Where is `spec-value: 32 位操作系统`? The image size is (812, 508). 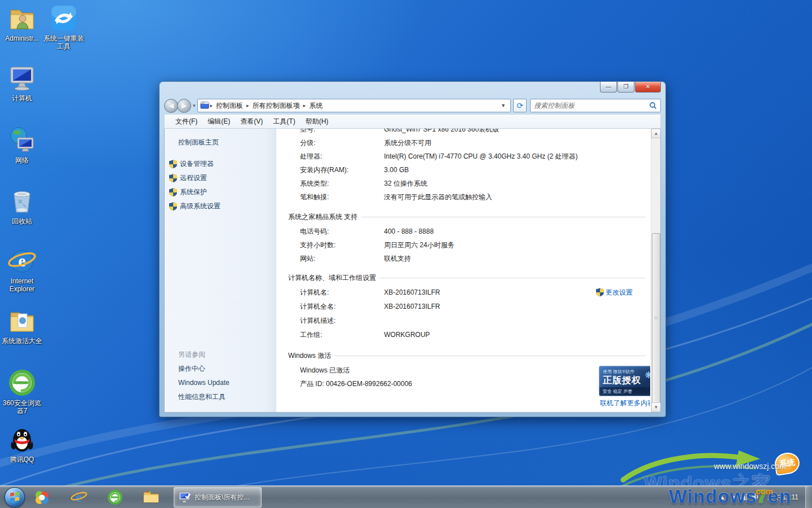 spec-value: 32 位操作系统 is located at coordinates (406, 183).